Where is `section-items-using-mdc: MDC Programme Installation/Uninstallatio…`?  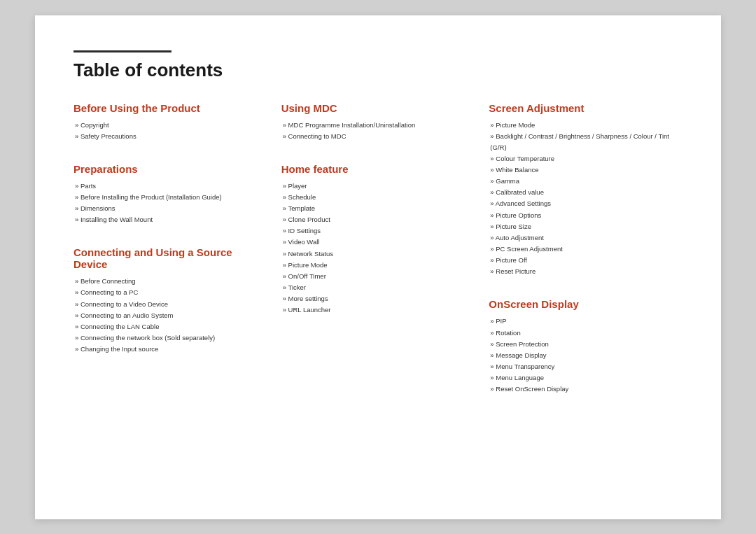
section-items-using-mdc: MDC Programme Installation/Uninstallatio… is located at coordinates (378, 131).